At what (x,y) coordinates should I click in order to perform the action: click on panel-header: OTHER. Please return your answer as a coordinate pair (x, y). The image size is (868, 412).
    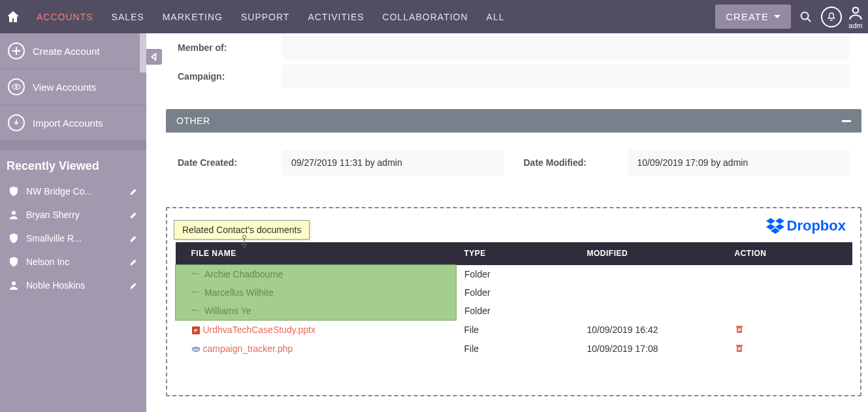
    Looking at the image, I should click on (513, 121).